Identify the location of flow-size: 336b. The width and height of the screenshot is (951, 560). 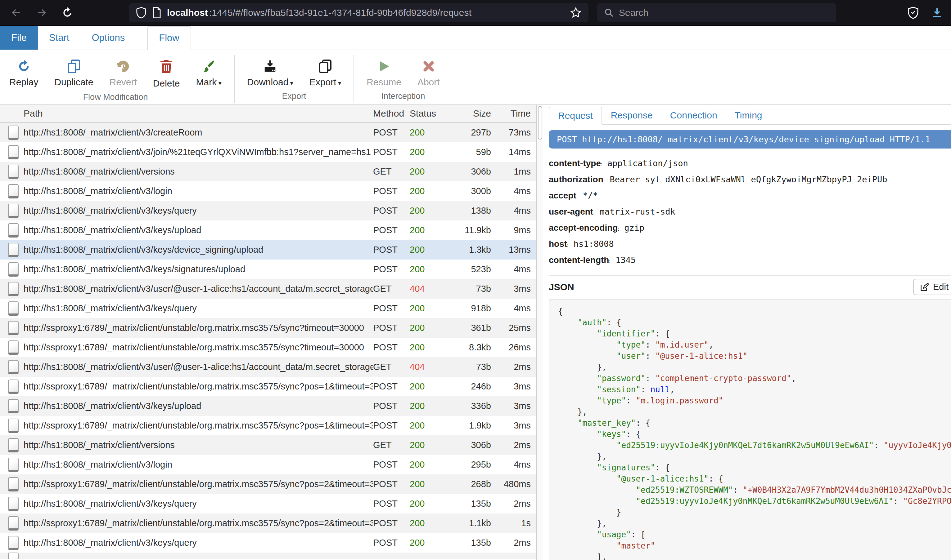
(468, 406).